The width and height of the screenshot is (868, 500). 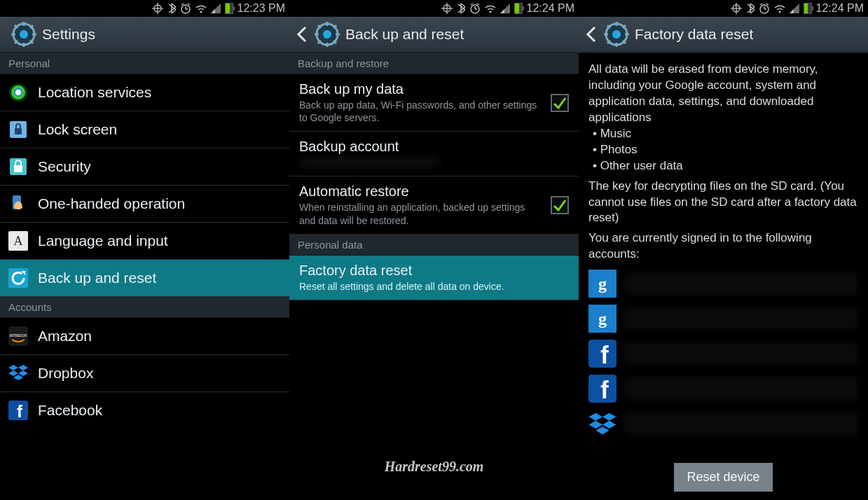 What do you see at coordinates (103, 241) in the screenshot?
I see `item-label: Language and input` at bounding box center [103, 241].